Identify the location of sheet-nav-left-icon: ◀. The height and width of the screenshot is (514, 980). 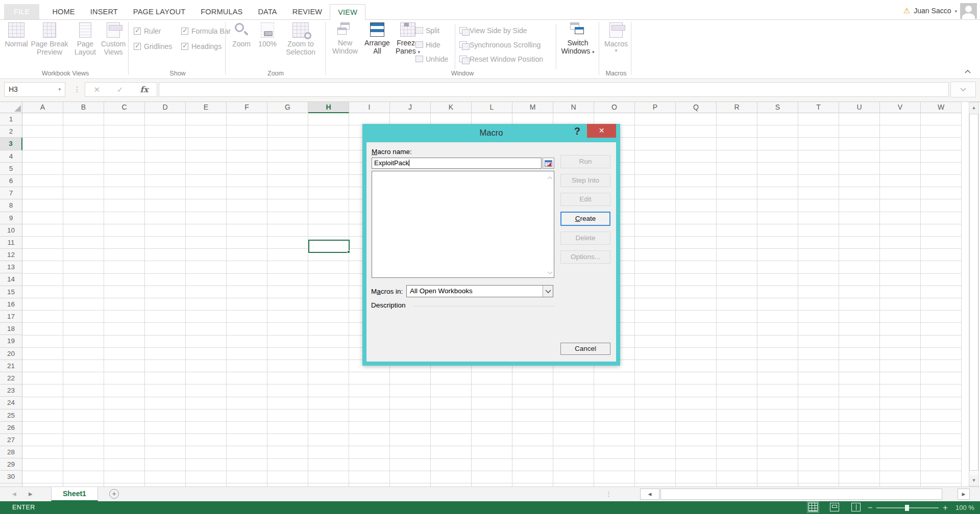
(14, 494).